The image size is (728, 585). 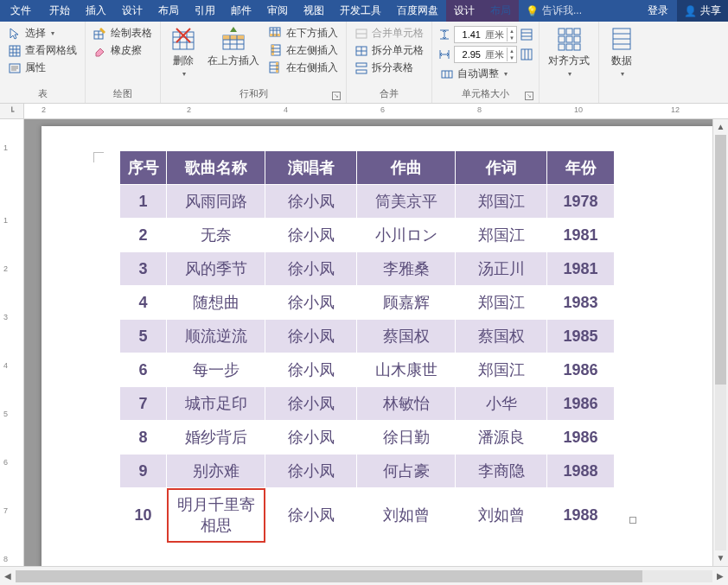 What do you see at coordinates (622, 52) in the screenshot?
I see `data-button: 数据▾` at bounding box center [622, 52].